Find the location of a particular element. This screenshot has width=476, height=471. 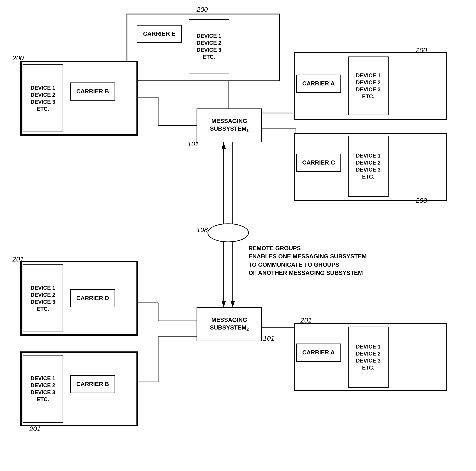

devices-b-top-box: DEVICE 1 DEVICE 2 DEVICE 3 ETC. is located at coordinates (43, 98).